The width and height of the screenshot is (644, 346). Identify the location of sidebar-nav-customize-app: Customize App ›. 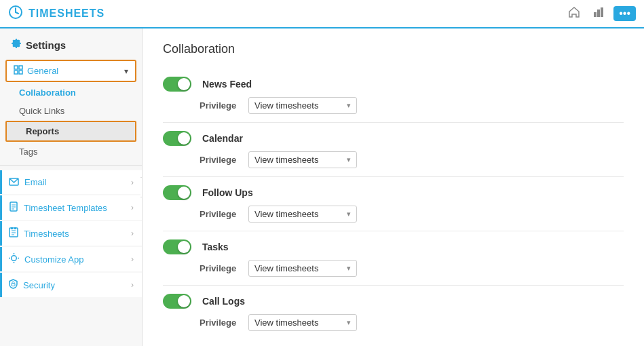
(71, 259).